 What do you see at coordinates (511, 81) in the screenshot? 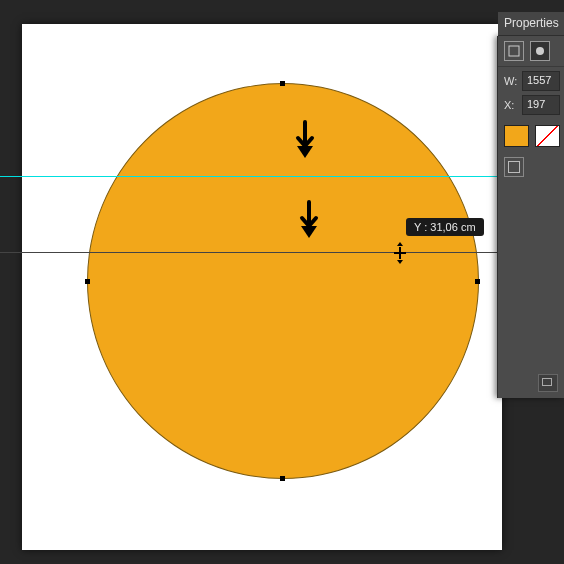
I see `width-label: W:` at bounding box center [511, 81].